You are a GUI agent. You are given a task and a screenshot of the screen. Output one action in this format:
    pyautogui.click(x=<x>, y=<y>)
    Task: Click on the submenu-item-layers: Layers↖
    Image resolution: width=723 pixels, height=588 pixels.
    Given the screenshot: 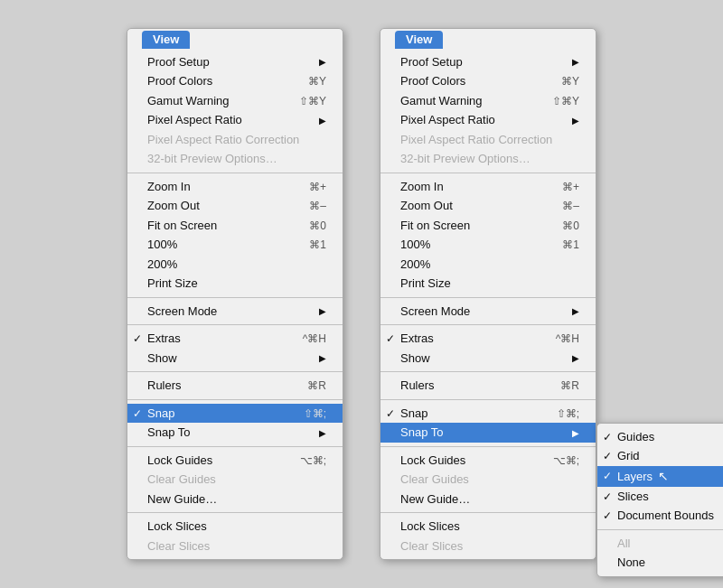 What is the action you would take?
    pyautogui.click(x=660, y=477)
    